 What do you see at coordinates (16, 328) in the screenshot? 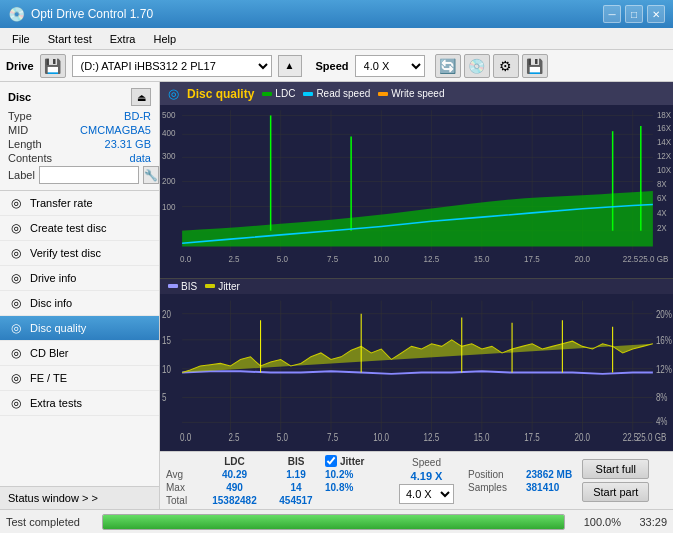
I see `disc-quality-icon: ◎` at bounding box center [16, 328].